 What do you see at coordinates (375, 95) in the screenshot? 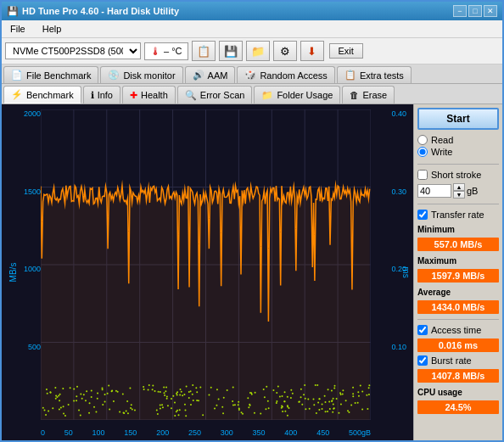
I see `tab-erase-label: Erase` at bounding box center [375, 95].